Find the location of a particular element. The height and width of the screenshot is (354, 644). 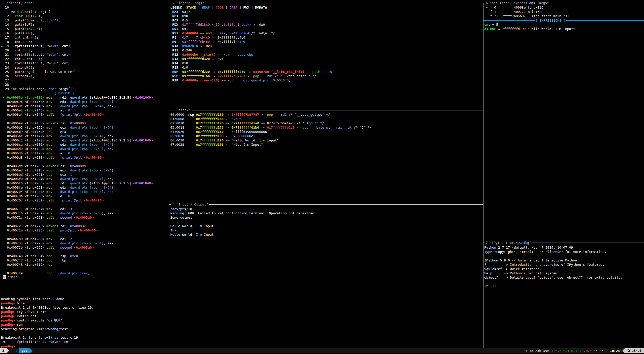

terminal-line: pwndbg> b 19 is located at coordinates (47, 303).